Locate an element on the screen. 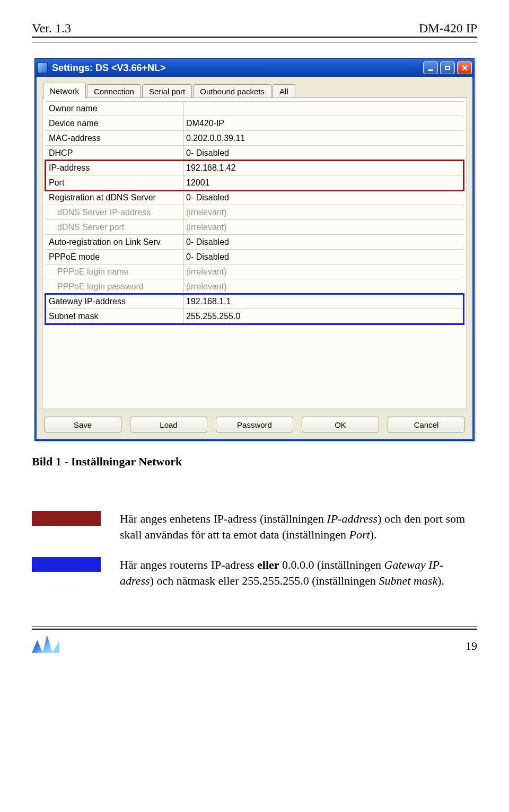 The image size is (509, 812). tab-serial-port: Serial port is located at coordinates (167, 91).